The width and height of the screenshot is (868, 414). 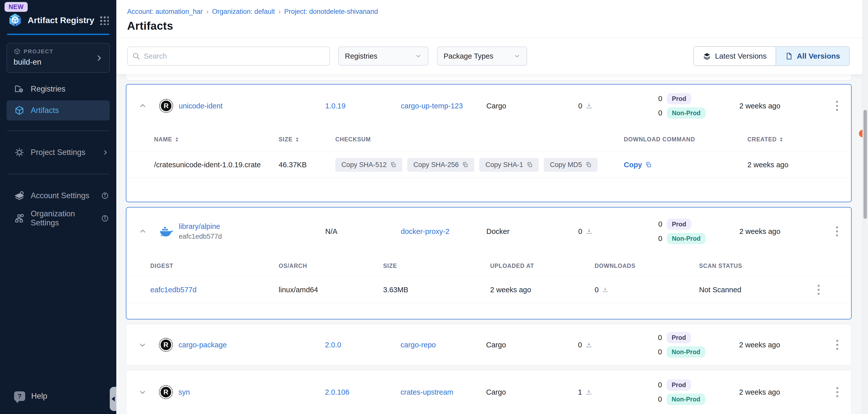 What do you see at coordinates (369, 165) in the screenshot?
I see `copy-sha512-button: Copy SHA-512` at bounding box center [369, 165].